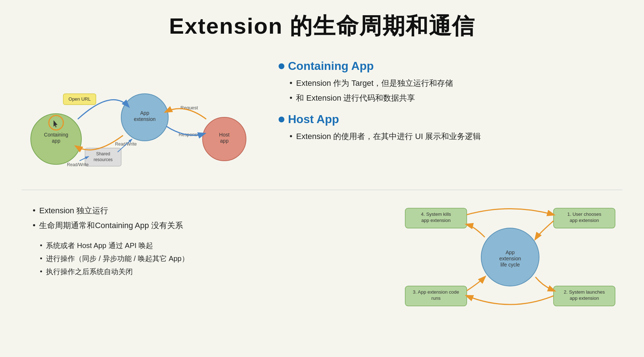  I want to click on containing-app-title: Containing App, so click(450, 66).